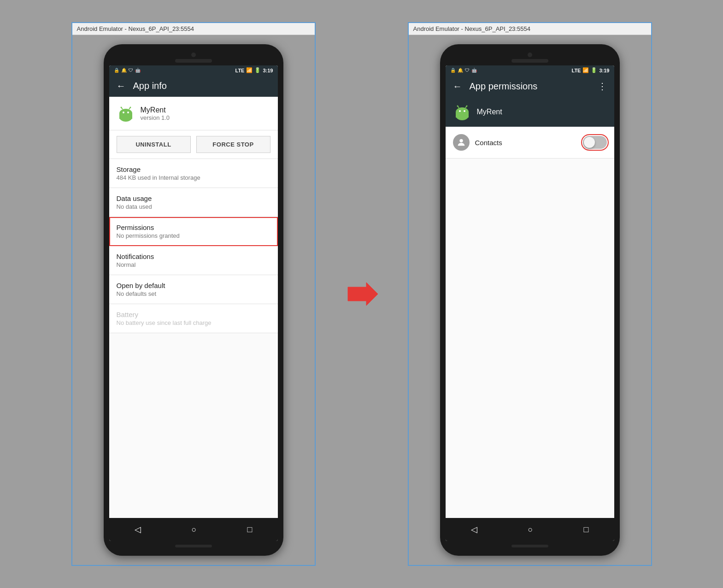 The image size is (723, 588). What do you see at coordinates (194, 206) in the screenshot?
I see `data-usage-subtitle: No data used` at bounding box center [194, 206].